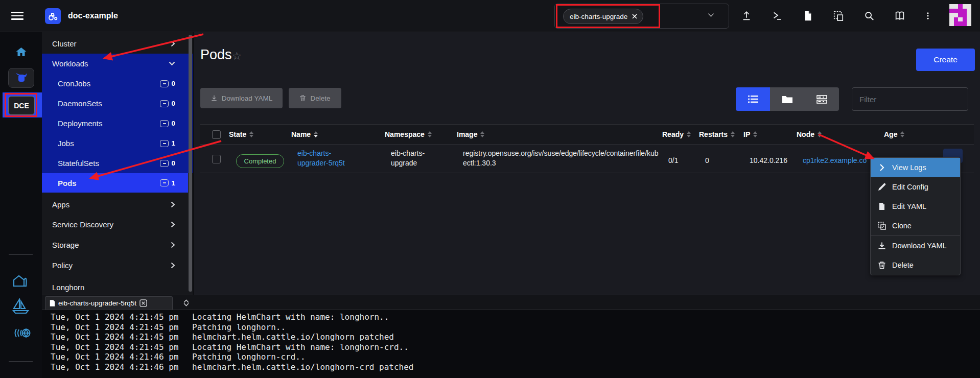 The image size is (980, 378). What do you see at coordinates (20, 362) in the screenshot?
I see `rail-divider` at bounding box center [20, 362].